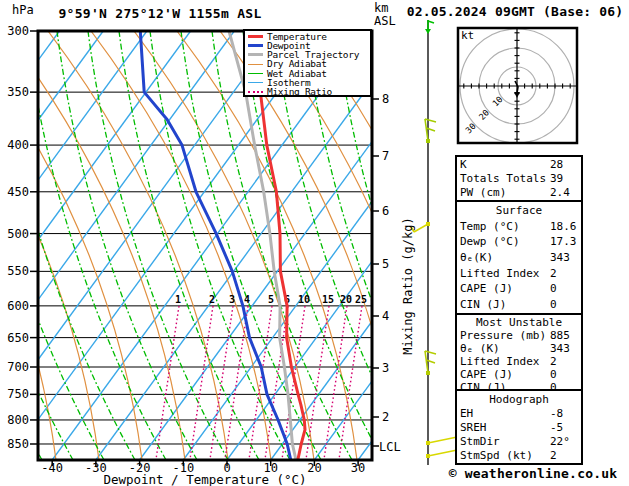 Image resolution: width=629 pixels, height=486 pixels. I want to click on info-row-label: PW (cm), so click(483, 192).